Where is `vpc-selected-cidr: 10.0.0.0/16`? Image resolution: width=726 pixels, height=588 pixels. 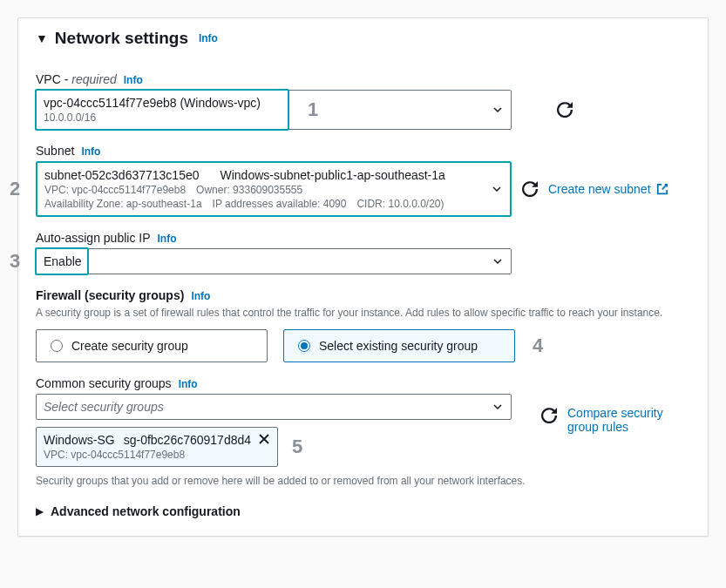 vpc-selected-cidr: 10.0.0.0/16 is located at coordinates (70, 118).